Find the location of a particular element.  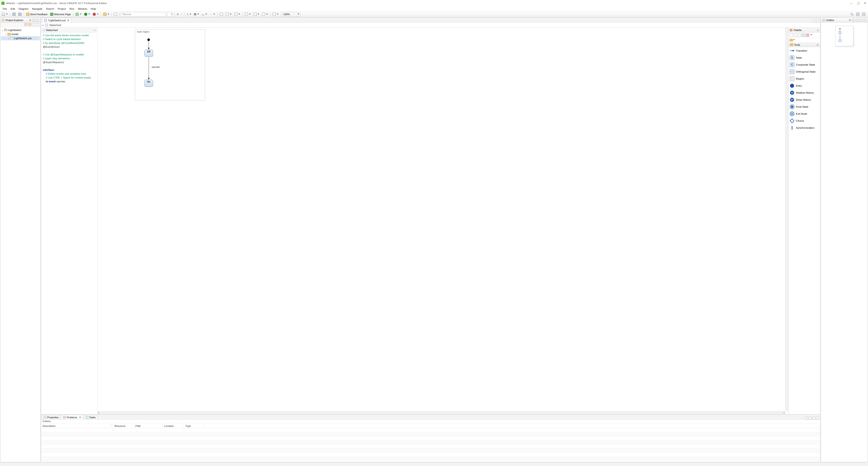

state-on: On is located at coordinates (149, 83).